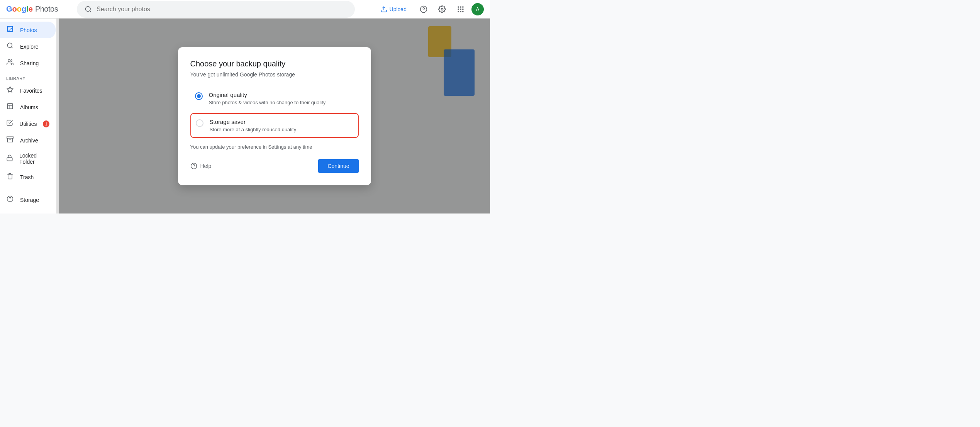 This screenshot has width=980, height=427. What do you see at coordinates (29, 47) in the screenshot?
I see `sidebar-item-explore-label: Explore` at bounding box center [29, 47].